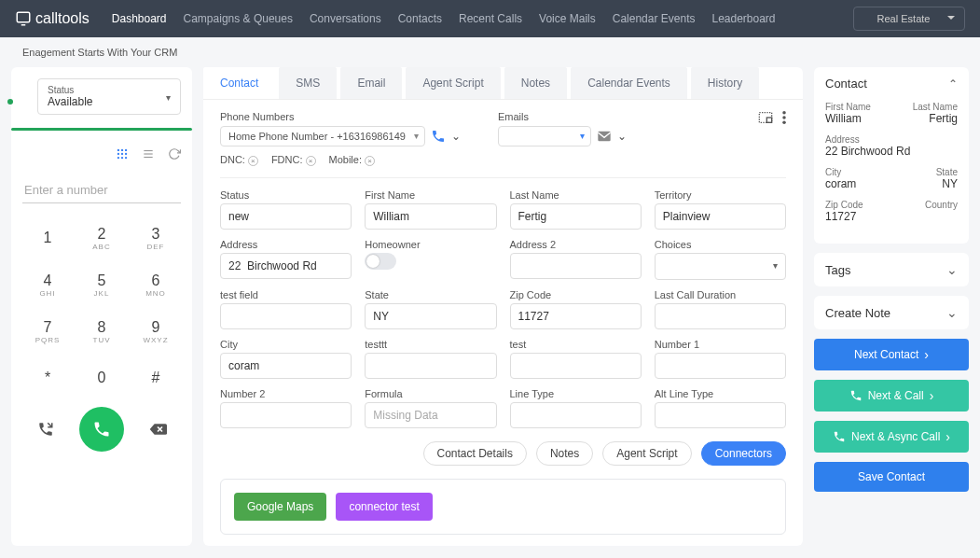 This screenshot has height=558, width=980. Describe the element at coordinates (504, 160) in the screenshot. I see `dnc-row: DNC:× FDNC:× Mobile:×` at that location.